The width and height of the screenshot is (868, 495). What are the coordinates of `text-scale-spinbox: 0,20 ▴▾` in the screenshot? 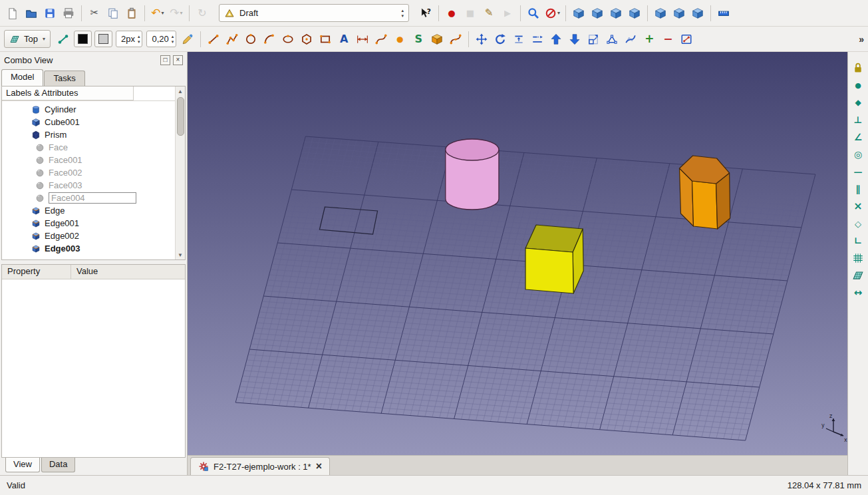 It's located at (161, 39).